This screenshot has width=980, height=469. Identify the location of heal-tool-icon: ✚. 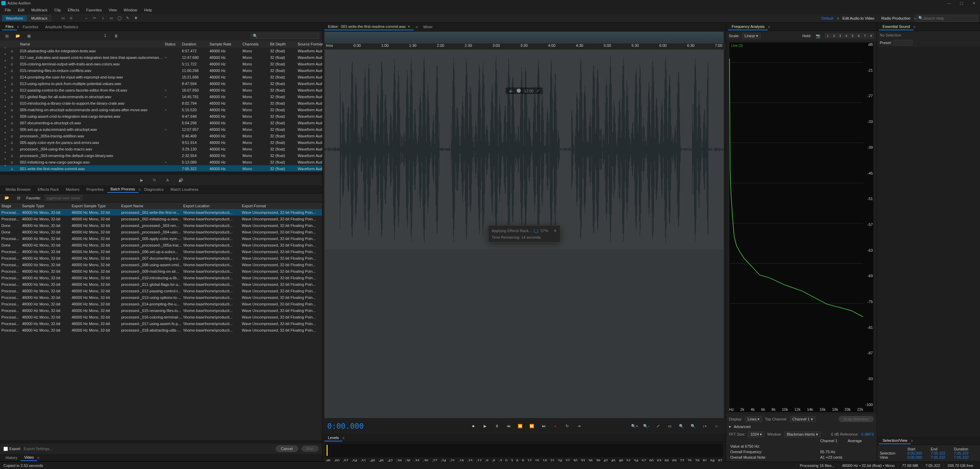
(136, 18).